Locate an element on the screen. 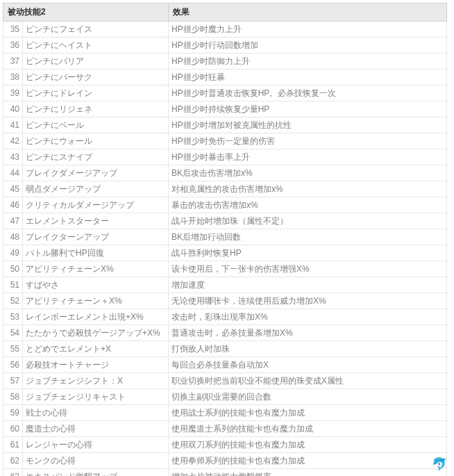 The height and width of the screenshot is (476, 454). skill-name: 必殺技オートチャージ is located at coordinates (96, 366).